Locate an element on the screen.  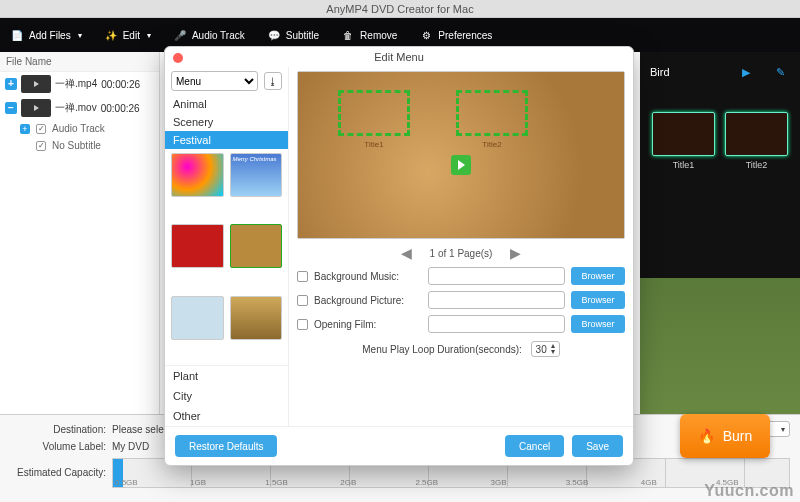
opening-film-input is located at coordinates (496, 324).